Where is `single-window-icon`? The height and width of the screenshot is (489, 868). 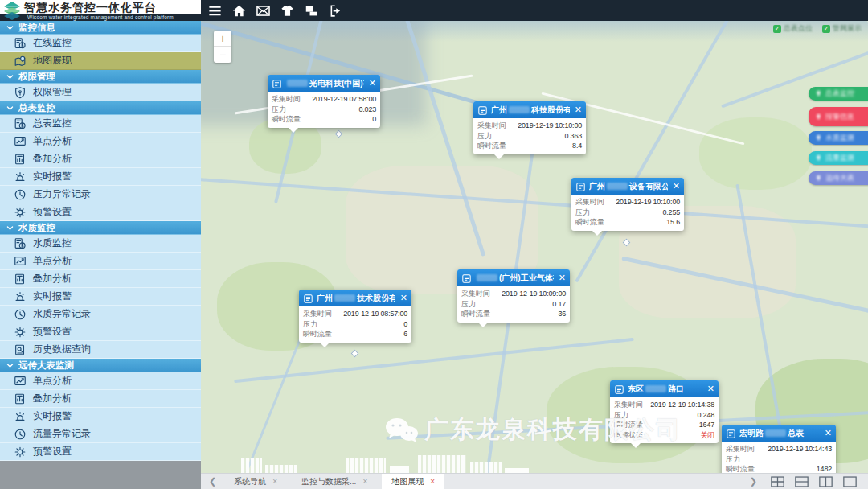 single-window-icon is located at coordinates (850, 482).